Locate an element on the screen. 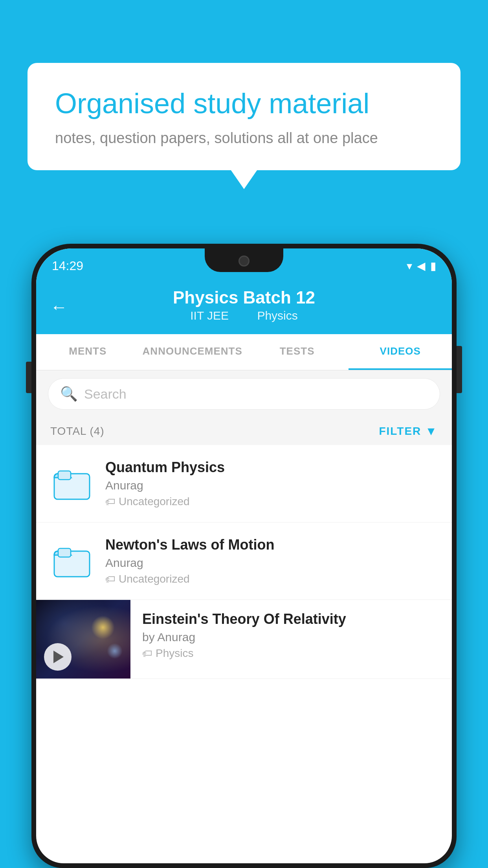  tab-ments: MENTS is located at coordinates (88, 352).